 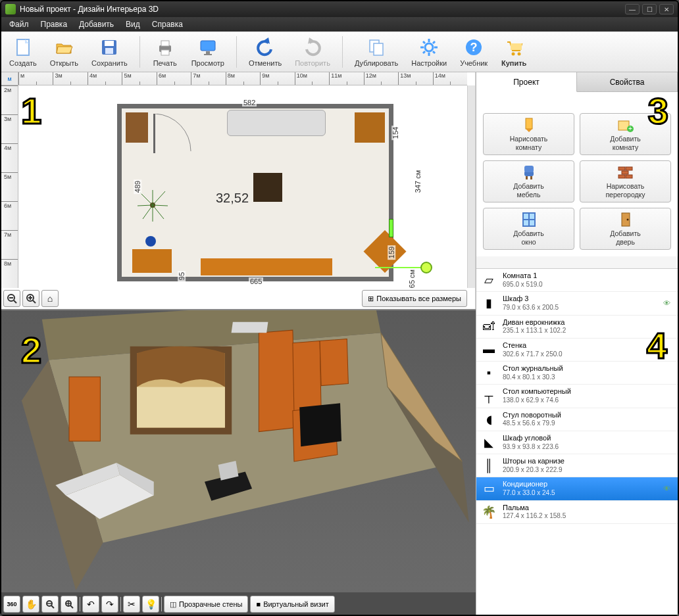 I want to click on camera-icon: ■, so click(x=258, y=604).